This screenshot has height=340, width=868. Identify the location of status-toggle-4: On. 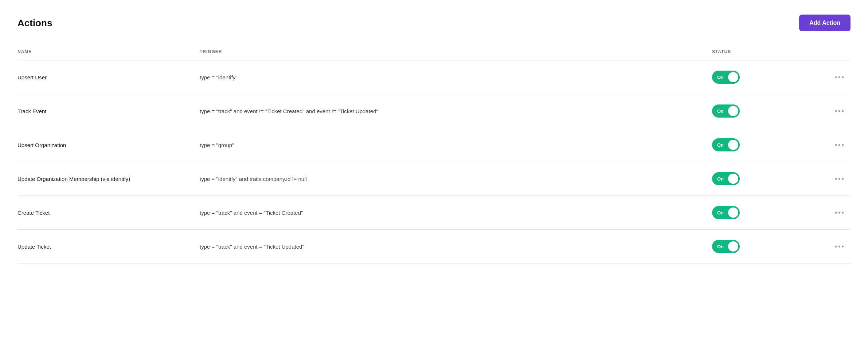
(726, 213).